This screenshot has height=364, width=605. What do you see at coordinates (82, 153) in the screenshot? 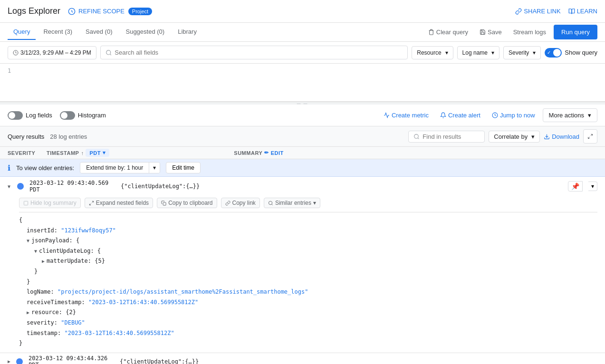
I see `sort-icon: ↑` at bounding box center [82, 153].